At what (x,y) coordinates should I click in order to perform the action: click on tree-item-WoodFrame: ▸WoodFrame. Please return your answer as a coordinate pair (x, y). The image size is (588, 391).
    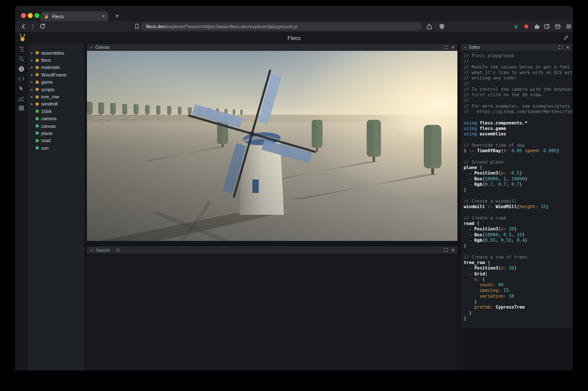
    Looking at the image, I should click on (56, 75).